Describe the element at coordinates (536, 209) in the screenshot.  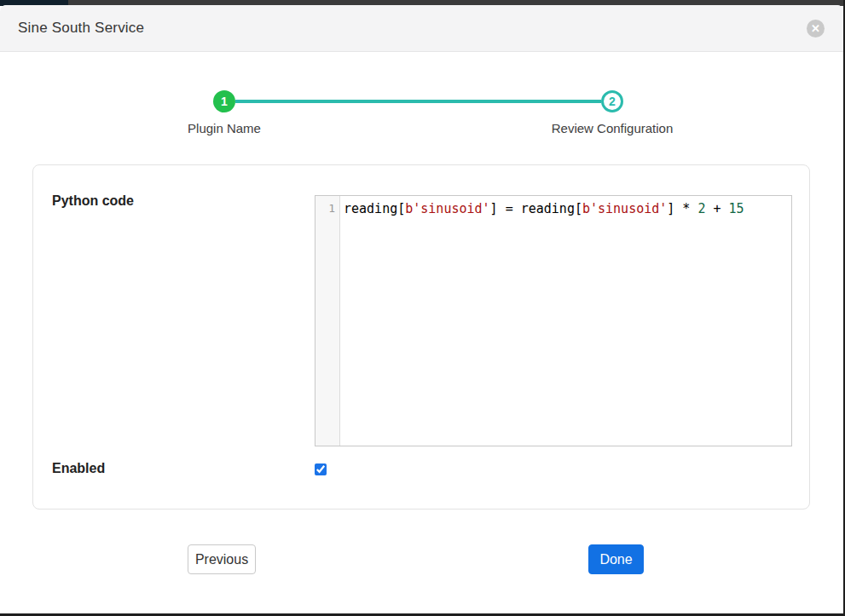
I see `code-token-plain: ] = reading[` at that location.